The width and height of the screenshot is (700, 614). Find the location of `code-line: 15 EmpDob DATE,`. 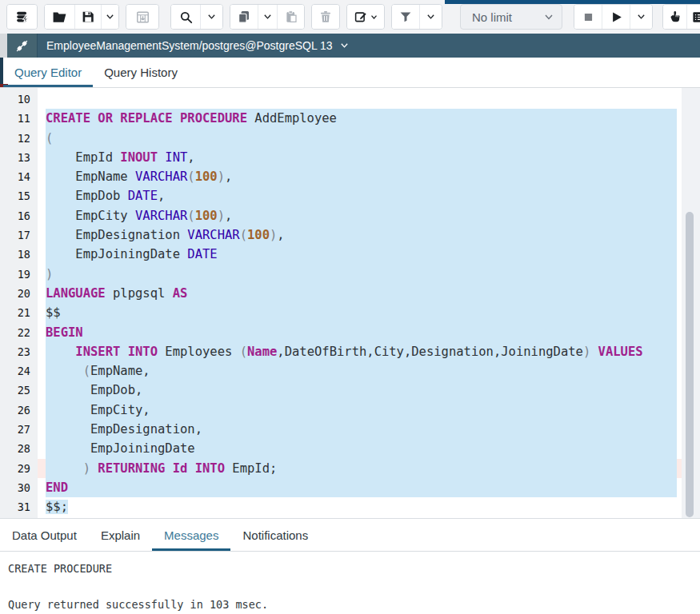

code-line: 15 EmpDob DATE, is located at coordinates (341, 196).